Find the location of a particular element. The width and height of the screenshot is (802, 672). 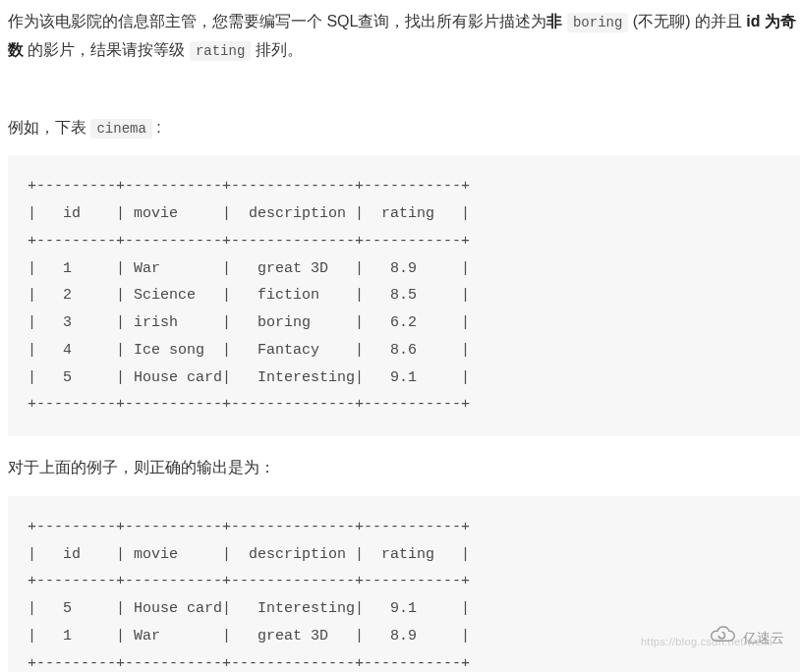

code-rating: rating is located at coordinates (220, 51).